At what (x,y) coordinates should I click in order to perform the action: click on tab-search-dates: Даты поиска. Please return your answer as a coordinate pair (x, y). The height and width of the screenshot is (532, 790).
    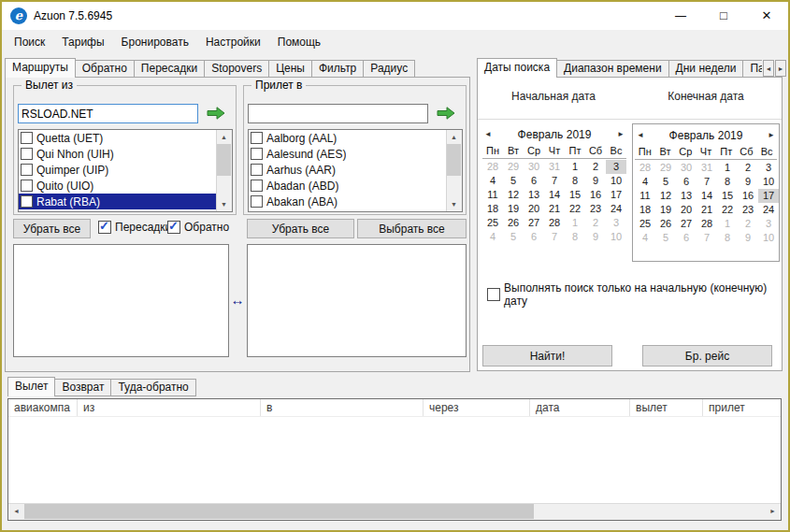
    Looking at the image, I should click on (517, 67).